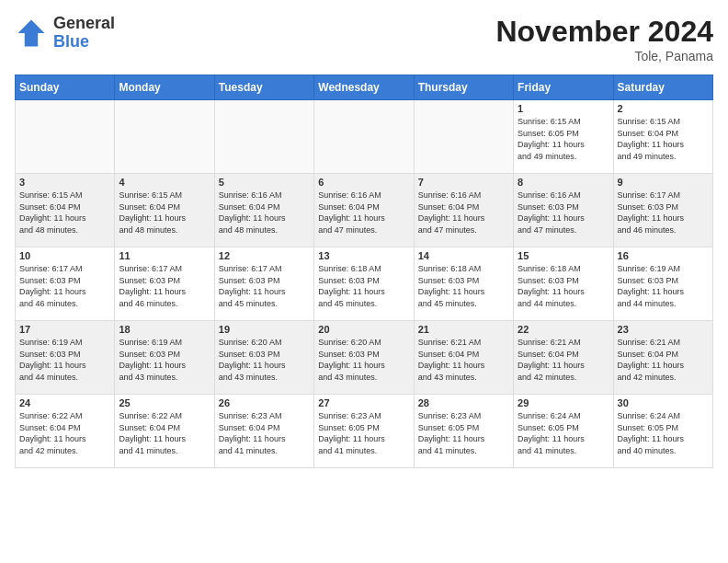  Describe the element at coordinates (64, 256) in the screenshot. I see `day-number: 10` at that location.